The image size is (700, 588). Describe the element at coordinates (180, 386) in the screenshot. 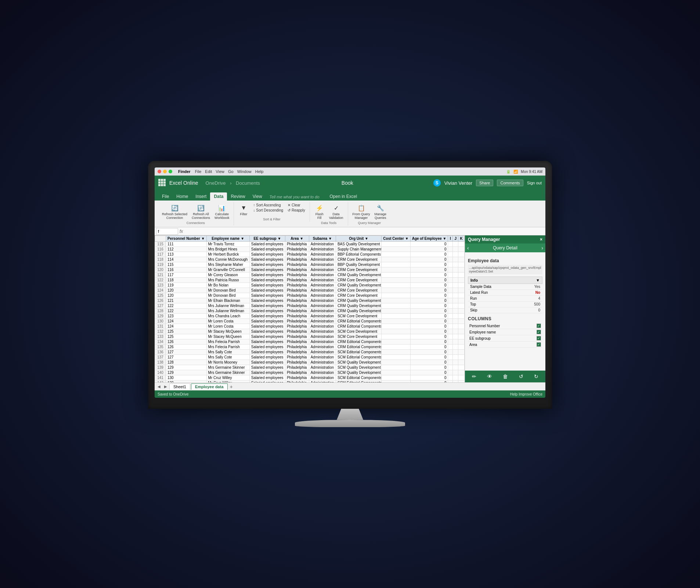

I see `sheet-tab-sheet1: Sheet1` at that location.